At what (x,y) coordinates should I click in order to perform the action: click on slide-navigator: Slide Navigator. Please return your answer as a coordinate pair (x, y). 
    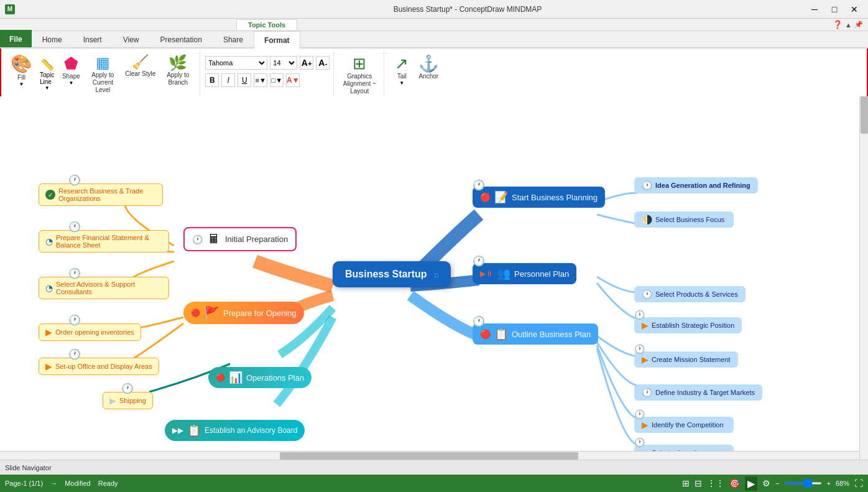
    Looking at the image, I should click on (434, 467).